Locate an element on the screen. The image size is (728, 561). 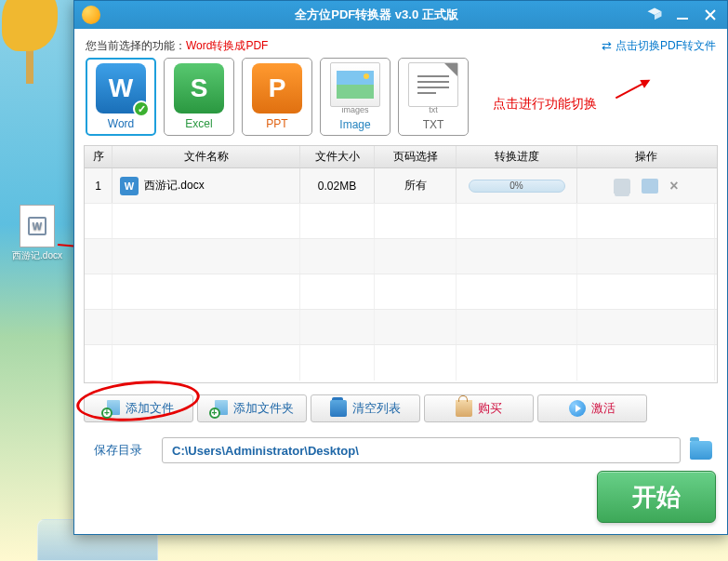
save-dir-label: 保存目录 is located at coordinates (118, 450).